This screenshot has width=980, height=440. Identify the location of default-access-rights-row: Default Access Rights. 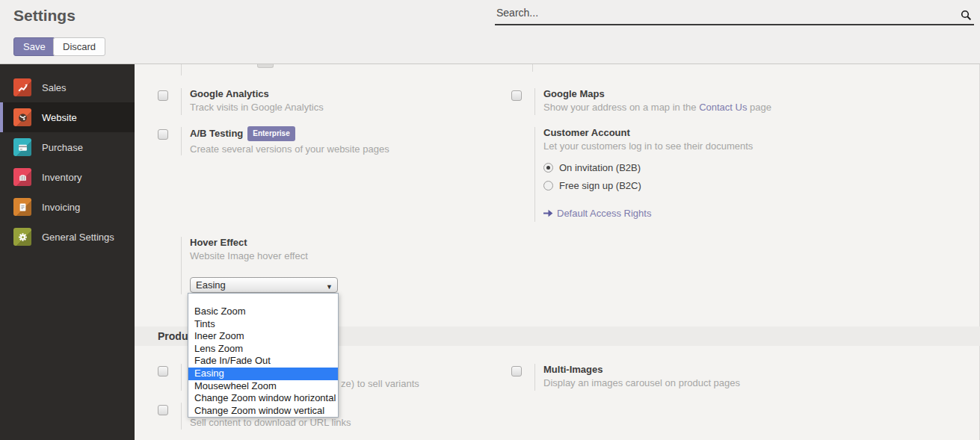
(737, 214).